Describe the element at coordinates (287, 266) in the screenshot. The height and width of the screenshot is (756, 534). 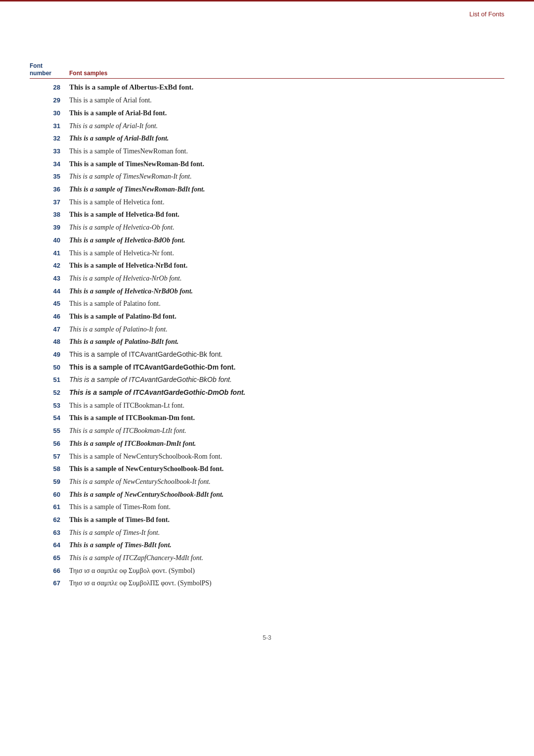
I see `font-sample: This is a sample of Helvetica-NrBd font.` at that location.